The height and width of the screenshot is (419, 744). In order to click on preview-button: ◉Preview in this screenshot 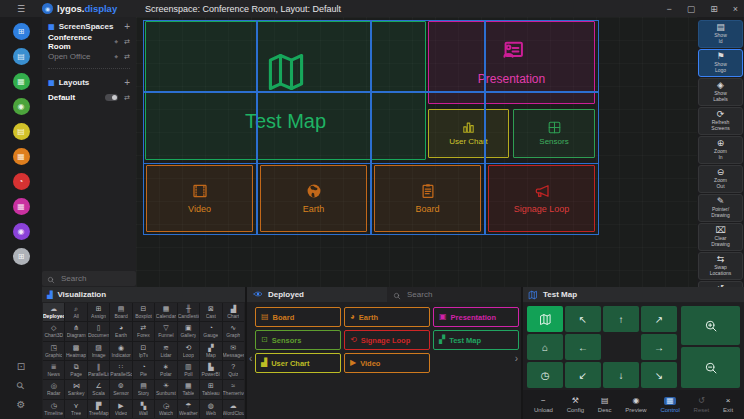, I will do `click(636, 405)`.